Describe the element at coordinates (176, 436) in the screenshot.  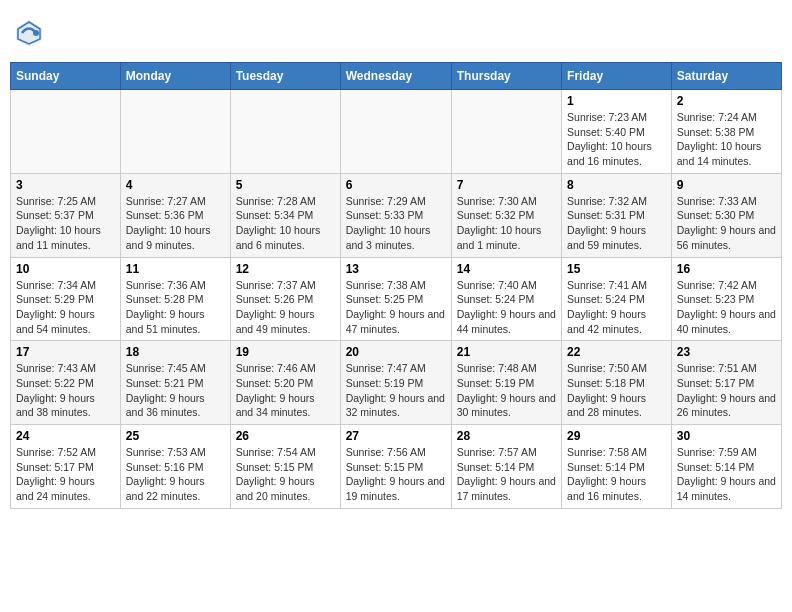
I see `day-number: 25` at that location.